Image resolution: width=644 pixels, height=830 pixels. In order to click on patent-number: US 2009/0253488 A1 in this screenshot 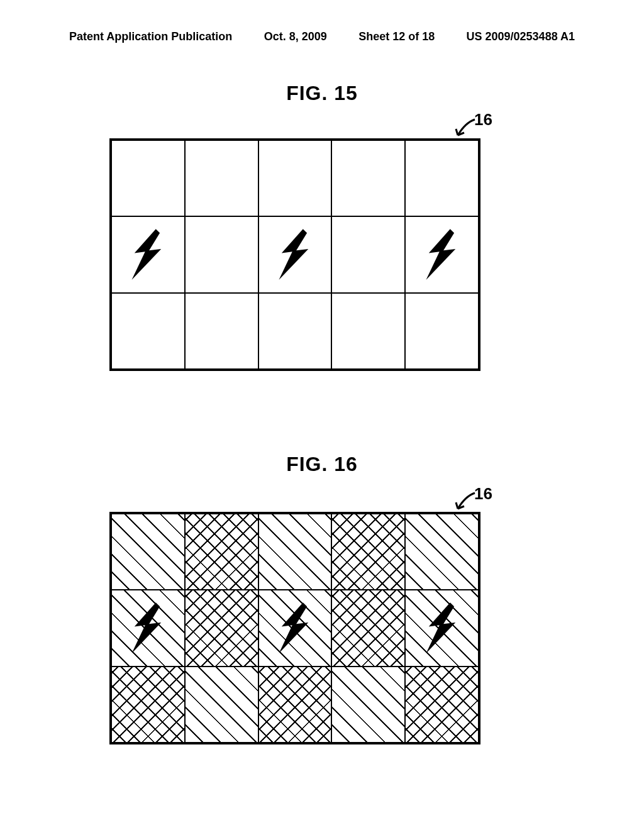, I will do `click(521, 36)`.